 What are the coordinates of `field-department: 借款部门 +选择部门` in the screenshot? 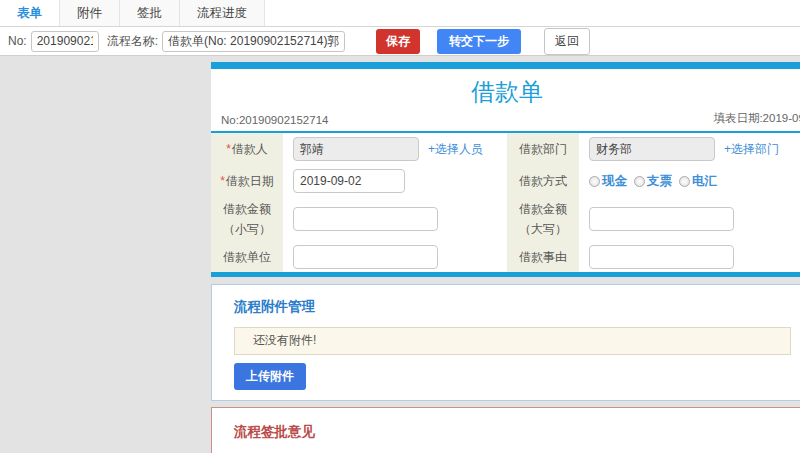 It's located at (654, 149).